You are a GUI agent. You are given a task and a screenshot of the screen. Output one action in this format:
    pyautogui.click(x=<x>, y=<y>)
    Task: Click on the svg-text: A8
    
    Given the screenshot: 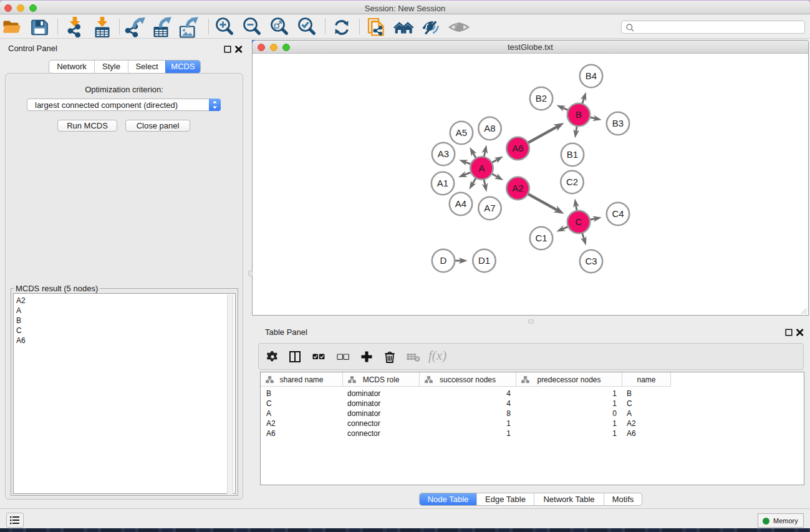 What is the action you would take?
    pyautogui.click(x=489, y=128)
    